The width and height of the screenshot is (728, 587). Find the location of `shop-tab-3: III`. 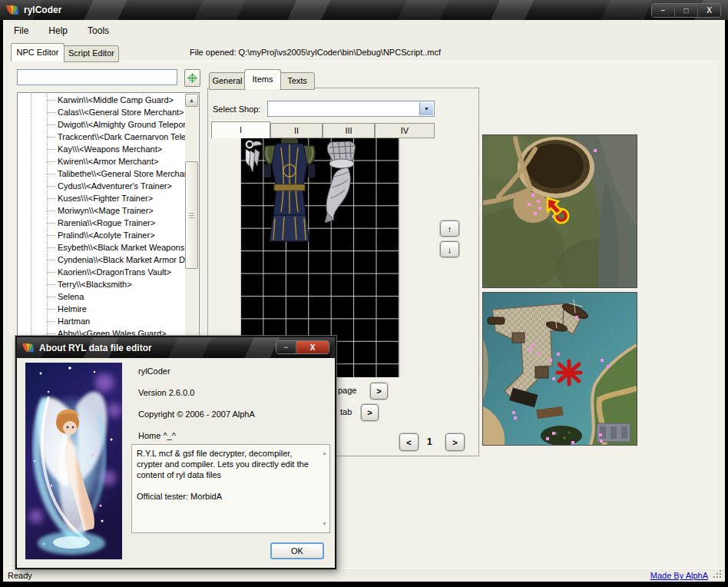

shop-tab-3: III is located at coordinates (349, 131).